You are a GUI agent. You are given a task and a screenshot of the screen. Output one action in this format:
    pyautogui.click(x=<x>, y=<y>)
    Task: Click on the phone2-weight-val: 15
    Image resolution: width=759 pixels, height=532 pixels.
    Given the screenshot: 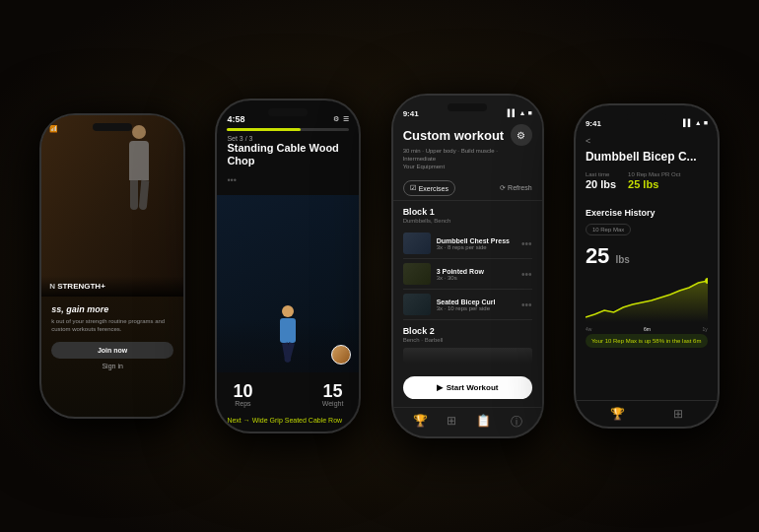 What is the action you would take?
    pyautogui.click(x=333, y=391)
    